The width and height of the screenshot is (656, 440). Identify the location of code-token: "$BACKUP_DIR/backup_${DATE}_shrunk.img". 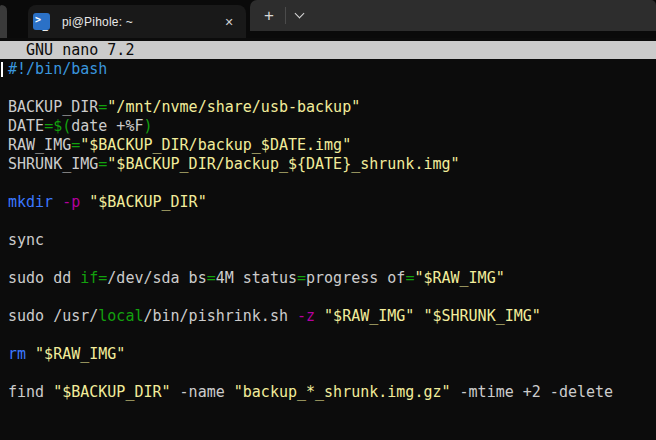
(283, 164).